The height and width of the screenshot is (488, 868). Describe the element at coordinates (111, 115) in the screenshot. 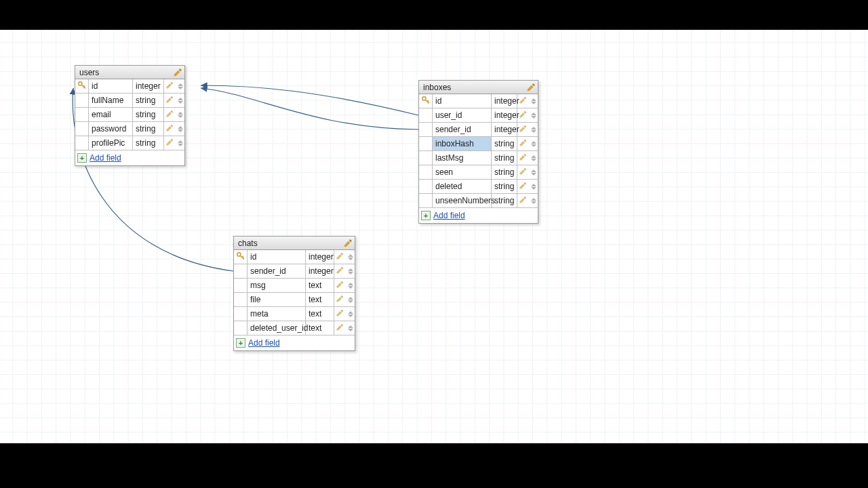

I see `field-name: email` at that location.